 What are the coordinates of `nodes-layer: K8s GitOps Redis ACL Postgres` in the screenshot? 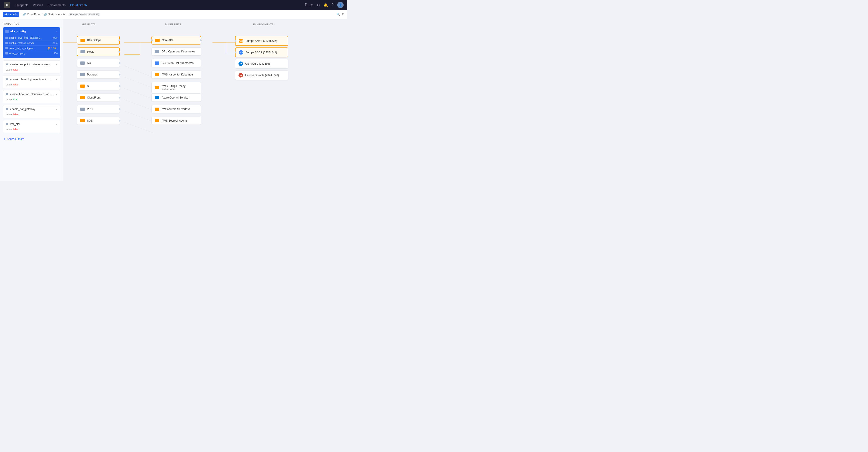 It's located at (205, 100).